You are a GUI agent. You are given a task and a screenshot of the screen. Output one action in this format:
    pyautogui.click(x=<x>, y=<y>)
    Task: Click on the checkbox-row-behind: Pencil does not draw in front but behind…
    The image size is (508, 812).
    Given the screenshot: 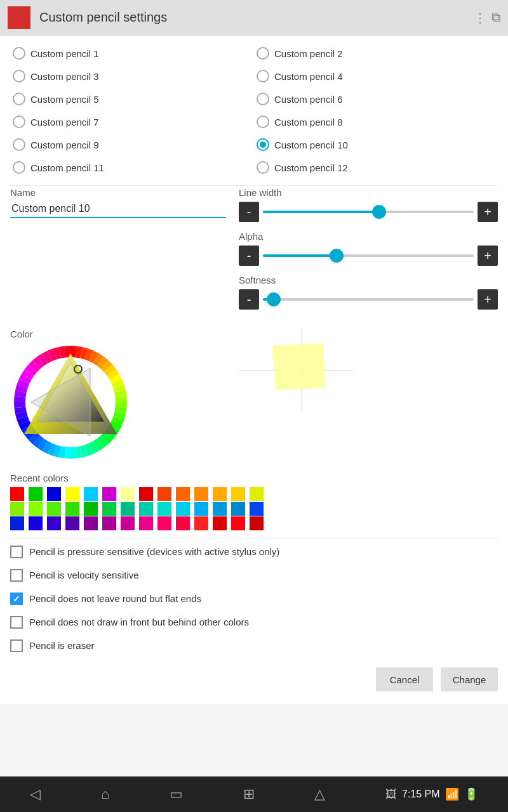 What is the action you would take?
    pyautogui.click(x=254, y=622)
    